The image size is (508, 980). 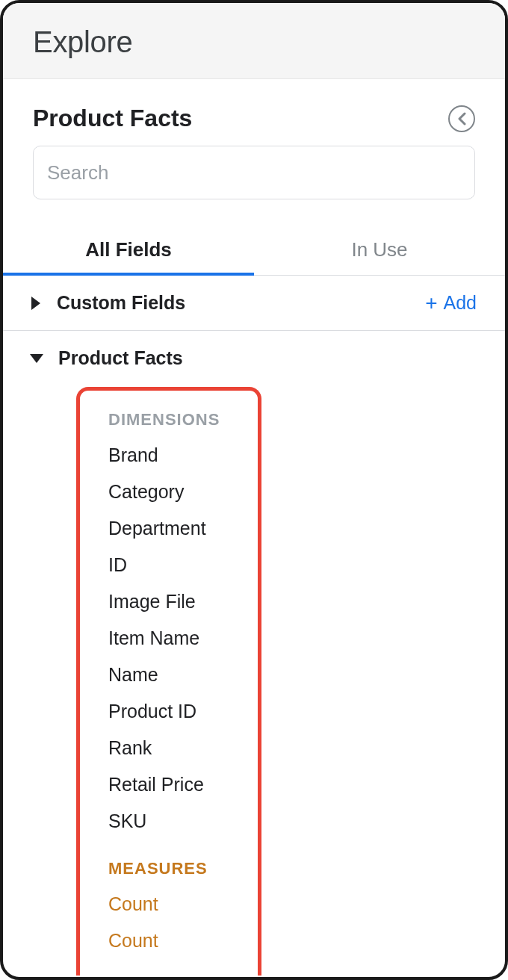 What do you see at coordinates (254, 166) in the screenshot?
I see `search-container` at bounding box center [254, 166].